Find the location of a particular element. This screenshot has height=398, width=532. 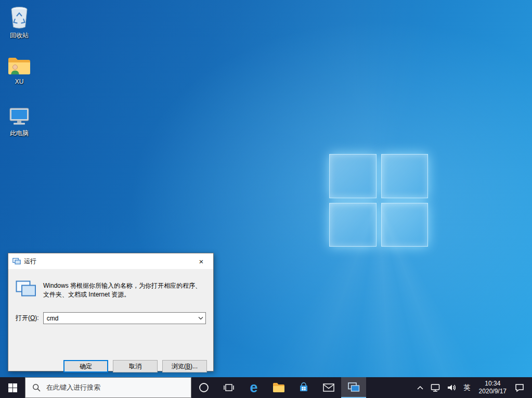

desktop-icon-recycle-bin: 回收站 is located at coordinates (19, 28).